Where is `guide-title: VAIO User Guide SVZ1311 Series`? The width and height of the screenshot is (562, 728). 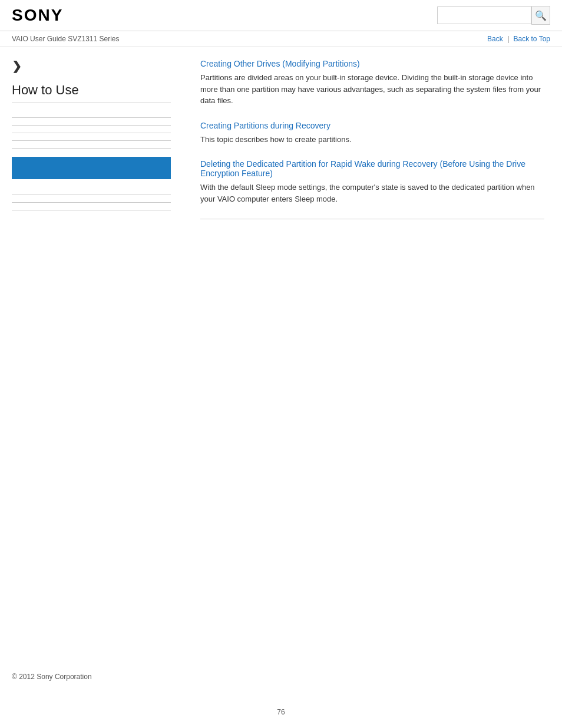 guide-title: VAIO User Guide SVZ1311 Series is located at coordinates (66, 39).